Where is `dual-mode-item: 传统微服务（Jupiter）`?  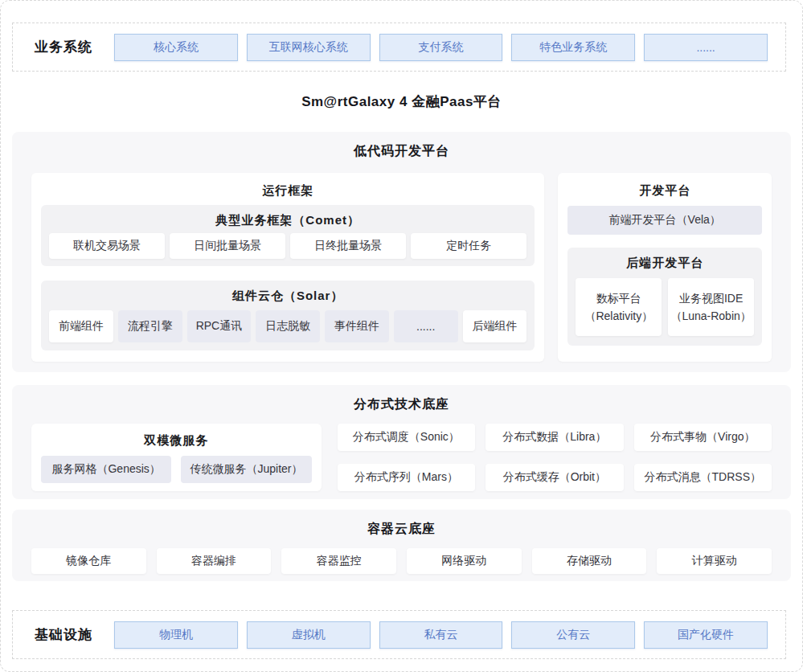 dual-mode-item: 传统微服务（Jupiter） is located at coordinates (246, 469).